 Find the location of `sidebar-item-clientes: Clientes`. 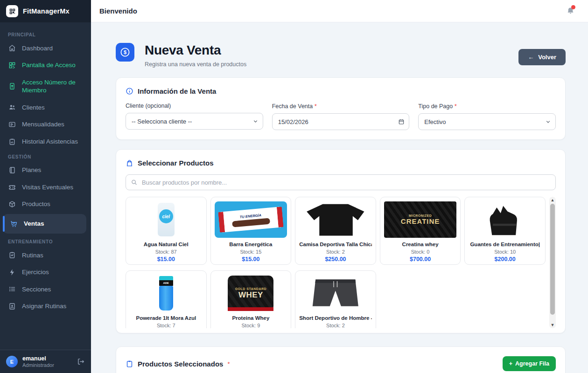

sidebar-item-clientes: Clientes is located at coordinates (46, 107).